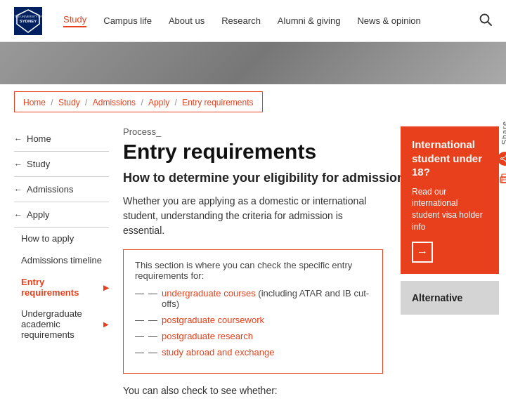 Image resolution: width=506 pixels, height=420 pixels. I want to click on orange-card-title: International student under 18?, so click(450, 159).